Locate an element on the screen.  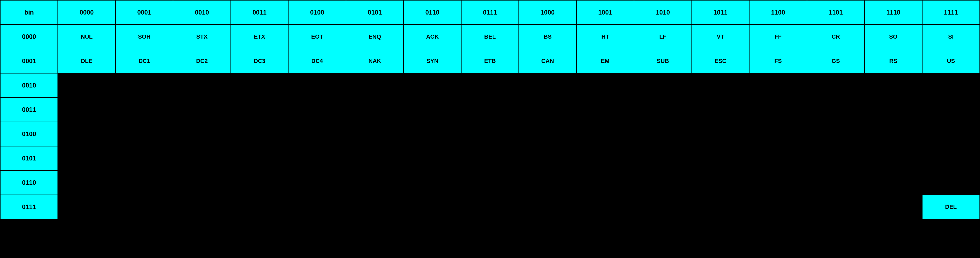
cell-0001-1110: RS is located at coordinates (893, 61).